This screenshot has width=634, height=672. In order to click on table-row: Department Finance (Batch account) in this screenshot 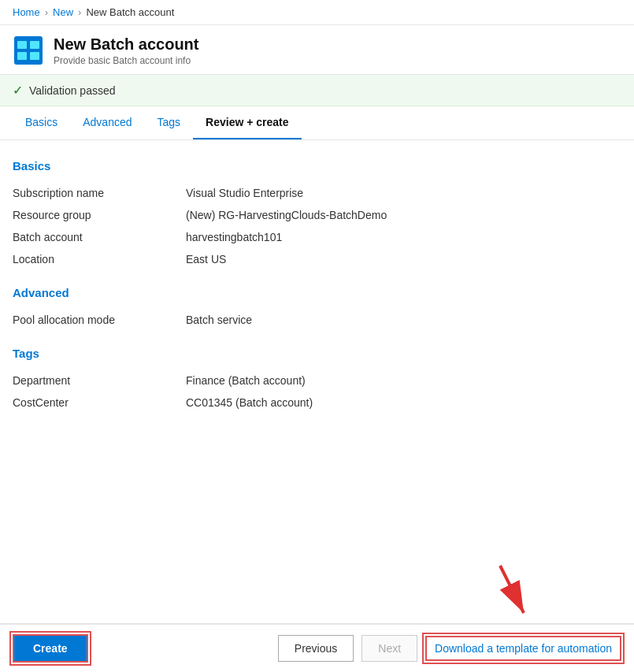, I will do `click(317, 381)`.